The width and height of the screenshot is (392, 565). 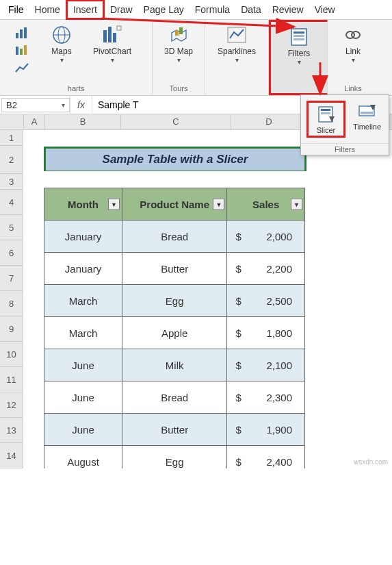 I want to click on cell-sales: $2,100, so click(x=266, y=366).